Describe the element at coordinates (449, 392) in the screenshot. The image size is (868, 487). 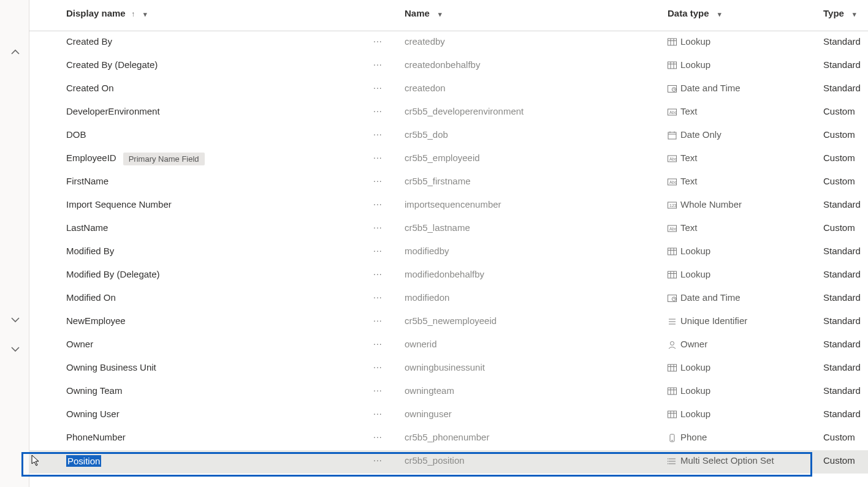
I see `table-row: Owning Team···owningteamLookupStandard` at that location.